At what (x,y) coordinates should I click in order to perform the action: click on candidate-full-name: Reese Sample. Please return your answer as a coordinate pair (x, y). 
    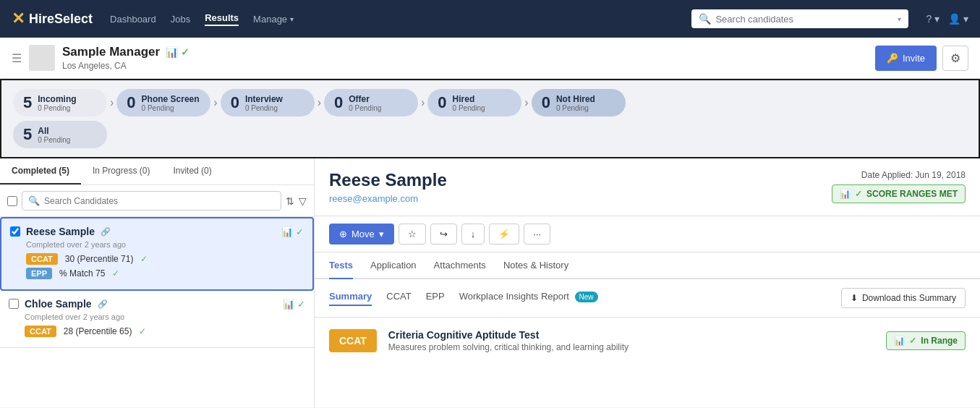
    Looking at the image, I should click on (388, 180).